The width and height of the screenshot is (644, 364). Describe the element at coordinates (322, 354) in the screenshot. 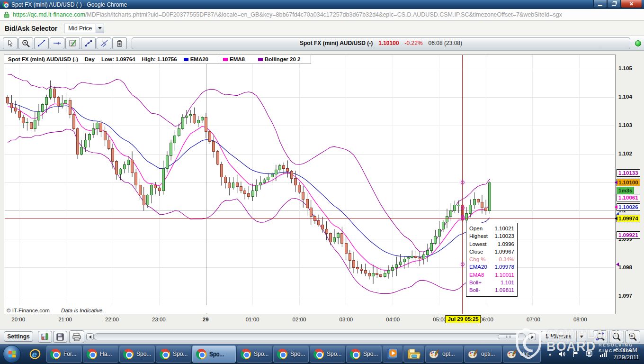

I see `windows-taskbar: e For...Ha...Spo...Spo...Spo...Spo...Spo…` at that location.